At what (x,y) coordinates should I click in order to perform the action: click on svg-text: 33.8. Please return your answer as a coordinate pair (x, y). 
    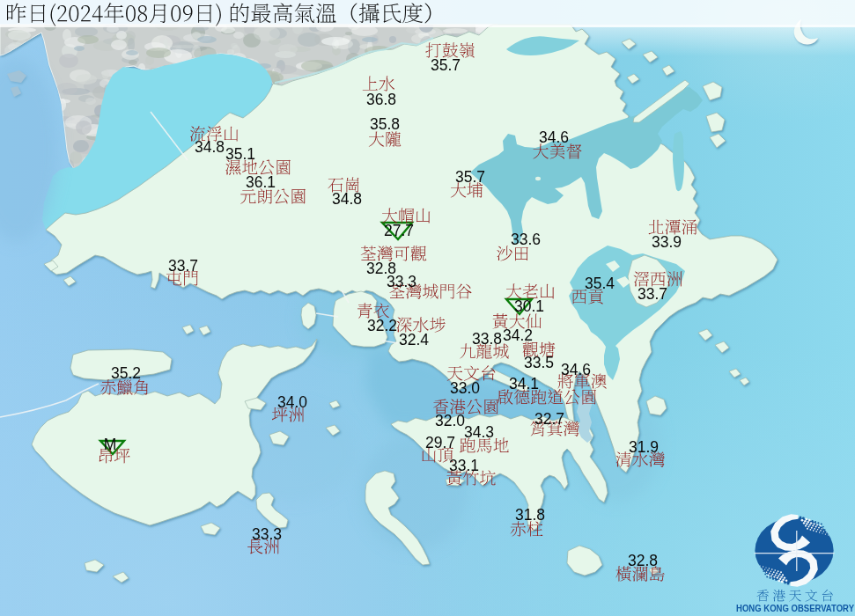
    Looking at the image, I should click on (487, 339).